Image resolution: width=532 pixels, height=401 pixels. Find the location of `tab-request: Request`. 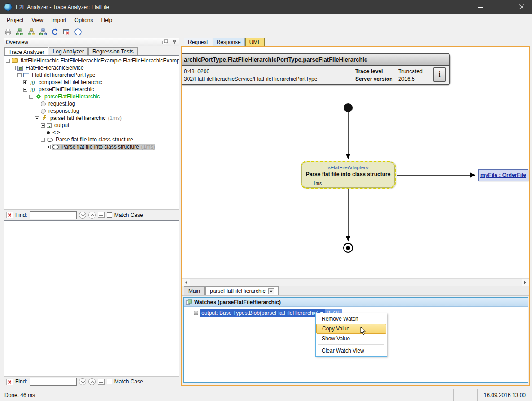

tab-request: Request is located at coordinates (198, 42).